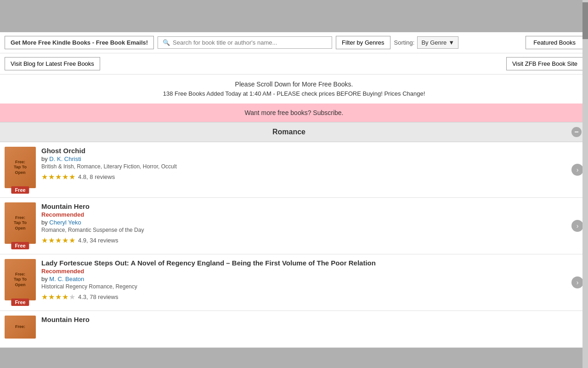 This screenshot has height=368, width=588. Describe the element at coordinates (451, 42) in the screenshot. I see `chevron-down-icon: ▼` at that location.